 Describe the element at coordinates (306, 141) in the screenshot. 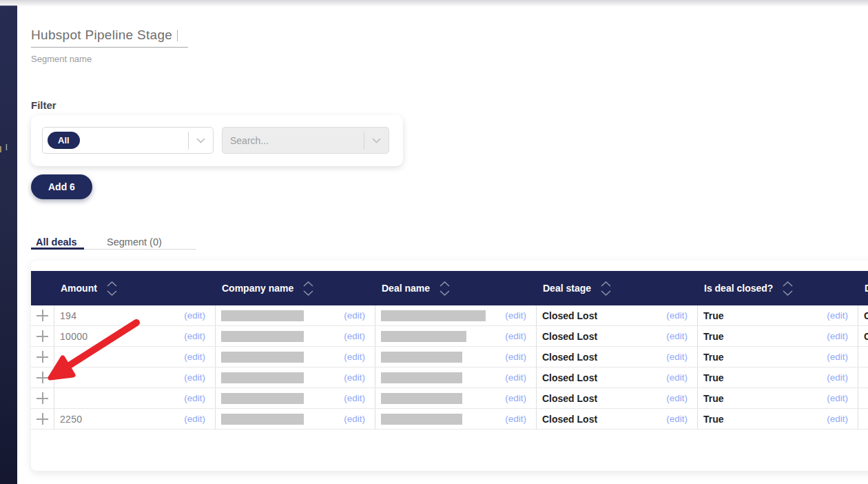

I see `filter-search-select: Search...` at that location.